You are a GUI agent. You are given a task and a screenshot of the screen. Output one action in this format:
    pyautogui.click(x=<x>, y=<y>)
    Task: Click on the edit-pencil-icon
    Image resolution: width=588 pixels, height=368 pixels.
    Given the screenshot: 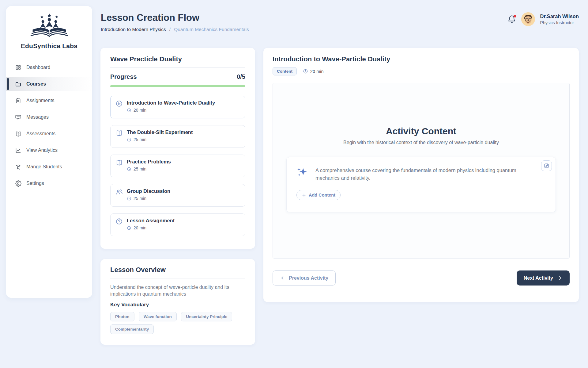 What is the action you would take?
    pyautogui.click(x=546, y=166)
    